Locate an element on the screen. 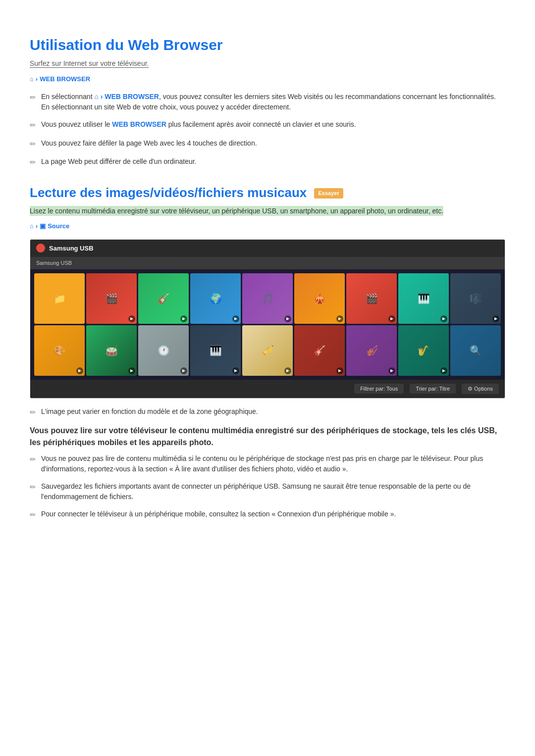  media-thumb: 🎻 ▶ is located at coordinates (372, 351).